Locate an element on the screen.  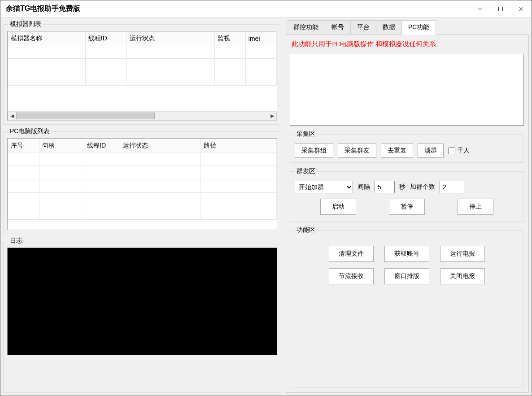
emulator-hscroll: ◀ ▶ is located at coordinates (142, 116).